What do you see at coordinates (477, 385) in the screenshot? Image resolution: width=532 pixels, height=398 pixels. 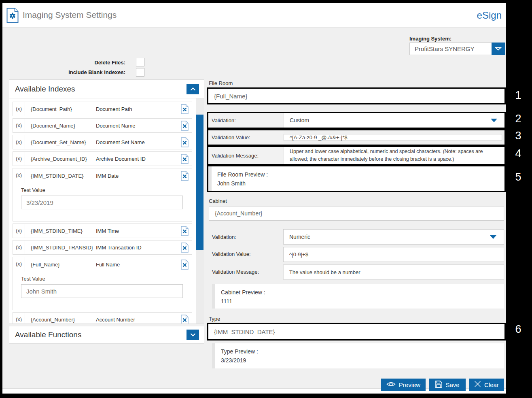 I see `close-icon` at bounding box center [477, 385].